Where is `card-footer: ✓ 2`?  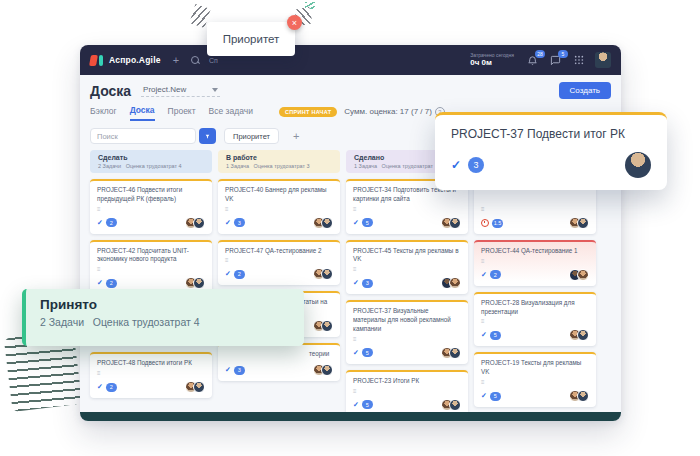 card-footer: ✓ 2 is located at coordinates (279, 274).